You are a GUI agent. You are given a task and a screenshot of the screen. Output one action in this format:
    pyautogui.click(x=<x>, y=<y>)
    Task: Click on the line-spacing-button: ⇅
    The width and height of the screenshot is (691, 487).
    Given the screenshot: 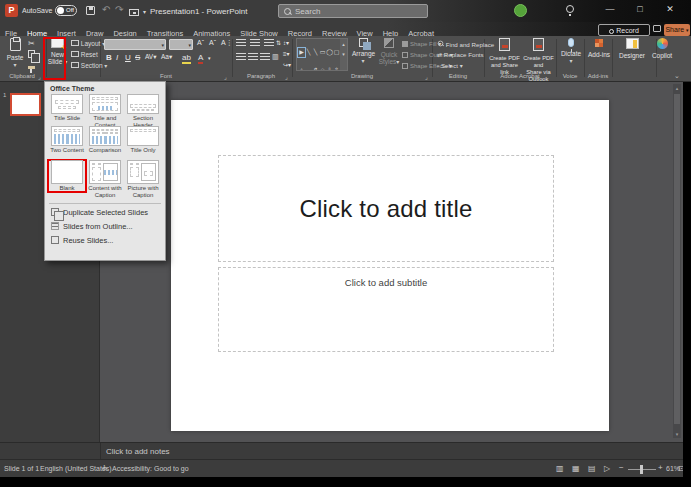 What is the action you would take?
    pyautogui.click(x=278, y=42)
    